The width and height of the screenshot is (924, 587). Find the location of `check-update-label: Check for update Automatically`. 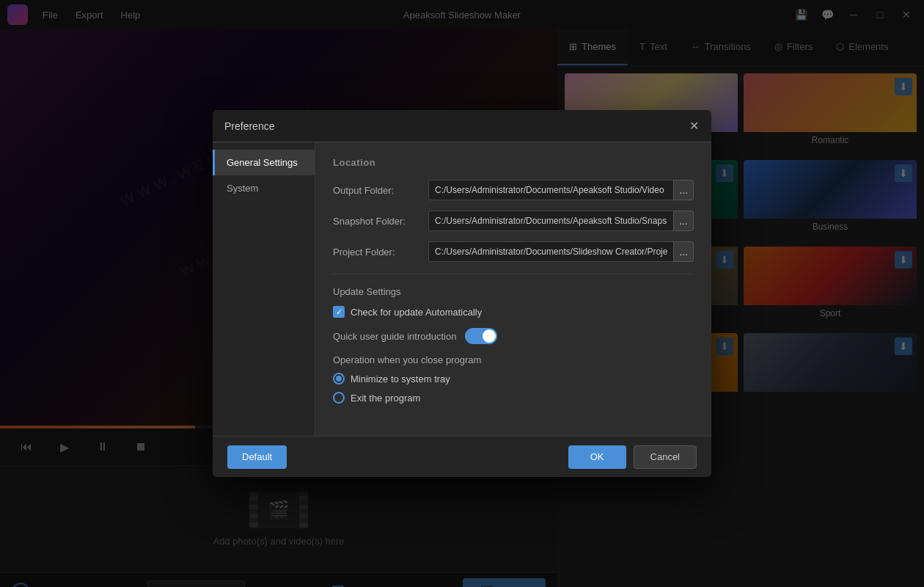

check-update-label: Check for update Automatically is located at coordinates (417, 313).